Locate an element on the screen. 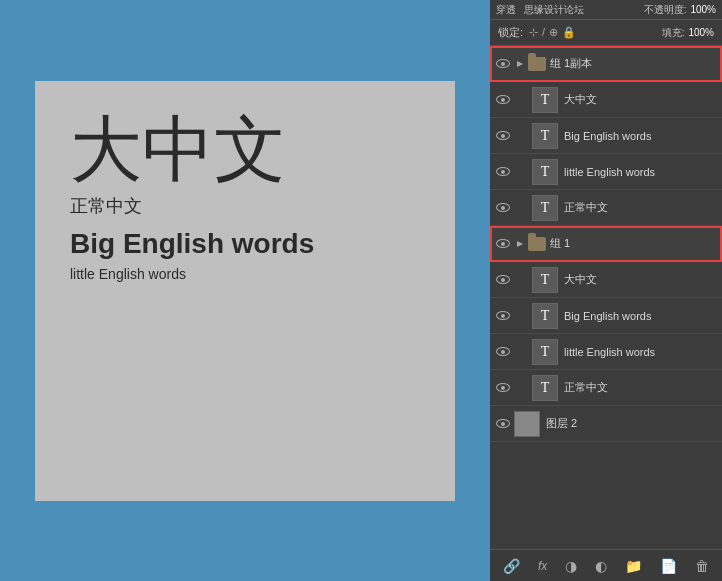 This screenshot has height=581, width=722. layer-name: 图层 2 is located at coordinates (632, 424).